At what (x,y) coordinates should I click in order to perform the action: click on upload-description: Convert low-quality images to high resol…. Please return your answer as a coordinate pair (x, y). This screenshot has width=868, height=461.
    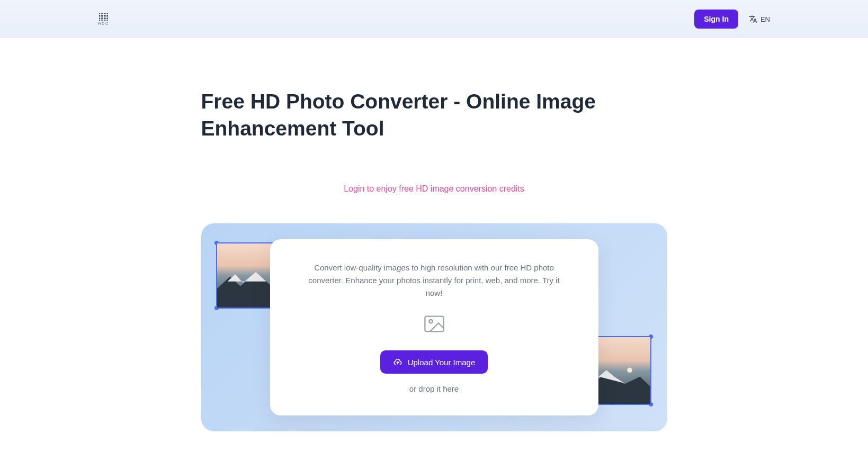
    Looking at the image, I should click on (434, 281).